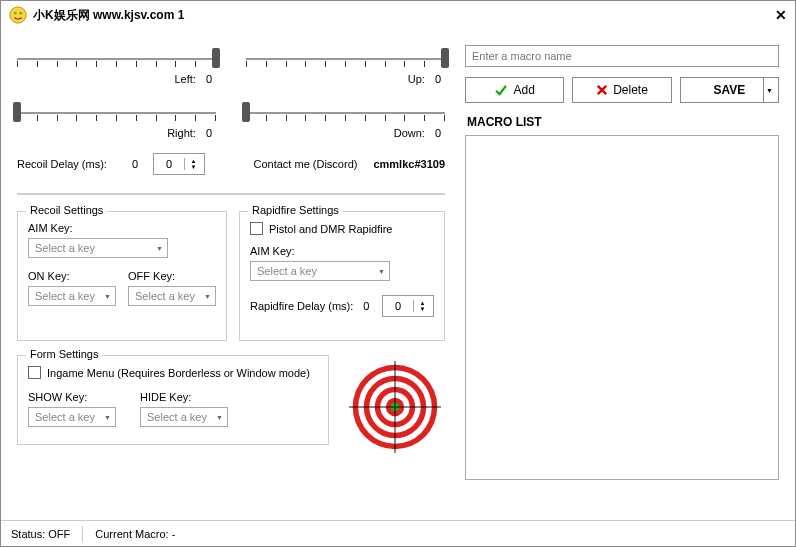  Describe the element at coordinates (209, 133) in the screenshot. I see `slider-right-value: 0` at that location.